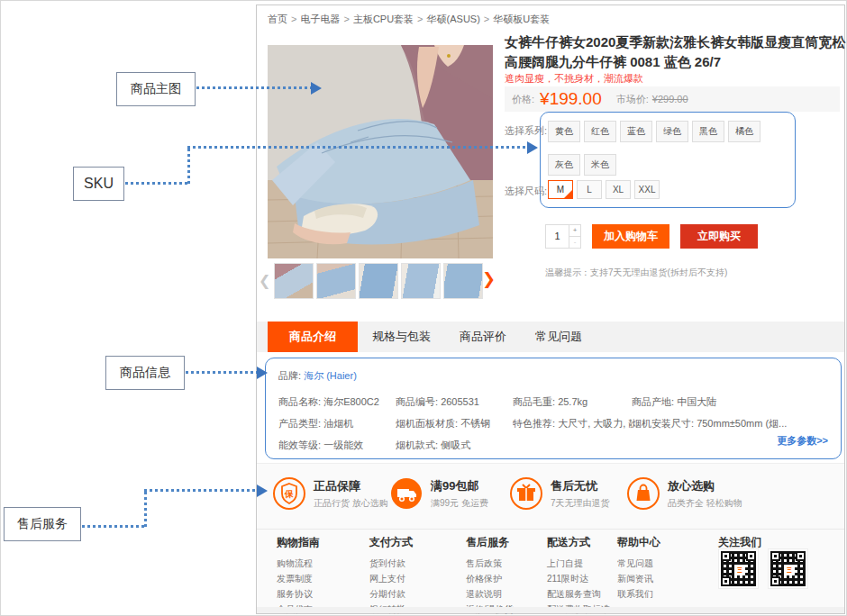 This screenshot has width=847, height=616. What do you see at coordinates (595, 423) in the screenshot?
I see `spec-value: 大尺寸, 大吸力, 静音...` at bounding box center [595, 423].